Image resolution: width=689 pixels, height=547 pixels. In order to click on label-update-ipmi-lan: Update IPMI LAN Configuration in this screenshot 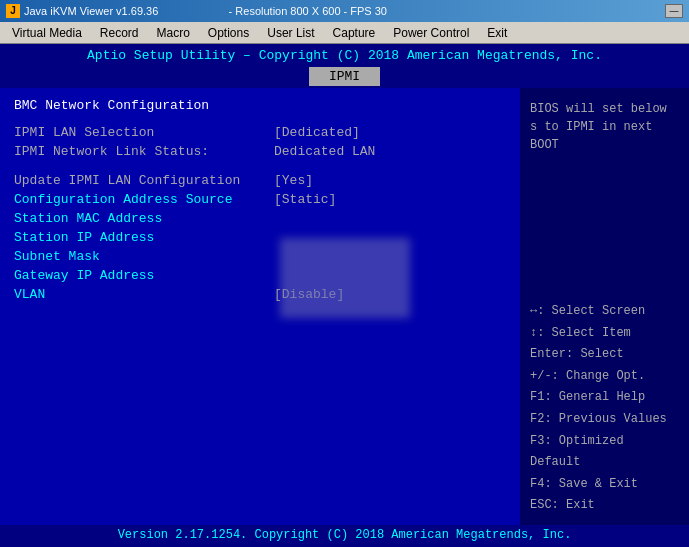, I will do `click(144, 180)`.